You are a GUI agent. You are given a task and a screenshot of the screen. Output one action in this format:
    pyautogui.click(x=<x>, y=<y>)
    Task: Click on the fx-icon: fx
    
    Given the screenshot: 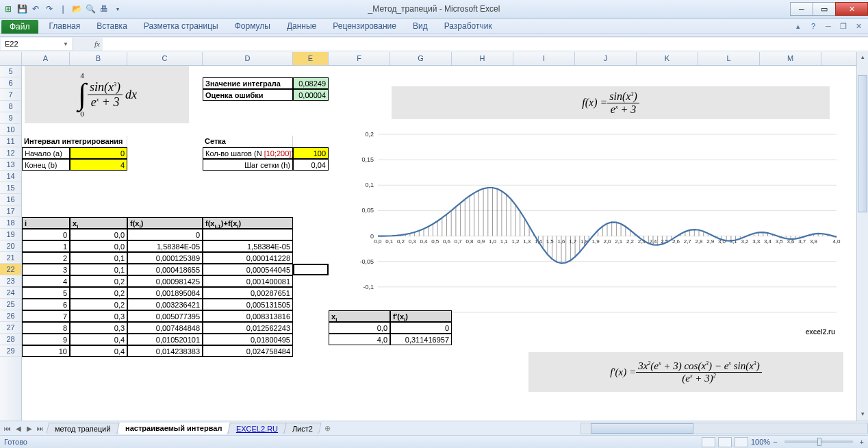 What is the action you would take?
    pyautogui.click(x=97, y=44)
    